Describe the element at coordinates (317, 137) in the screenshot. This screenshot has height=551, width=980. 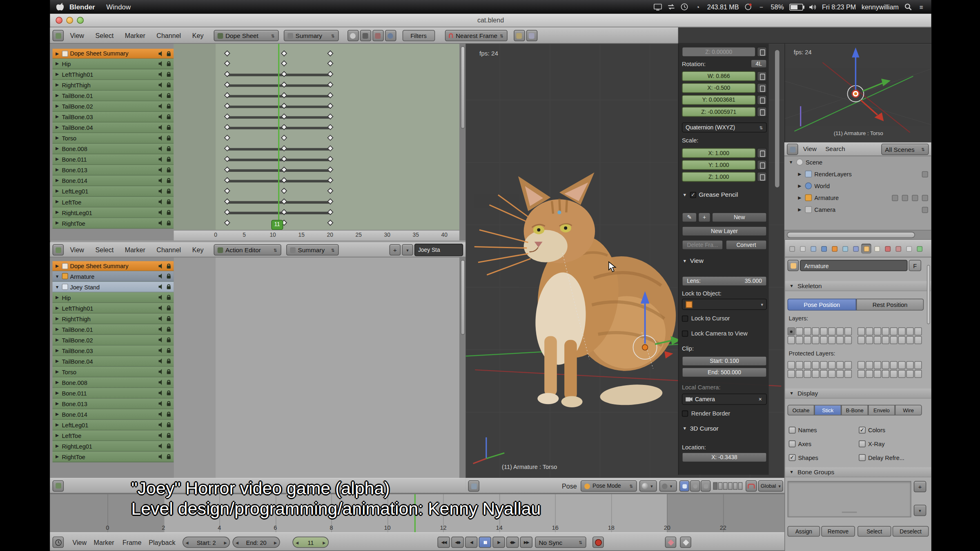
I see `dope-sheet-keyframe-area: 11` at that location.